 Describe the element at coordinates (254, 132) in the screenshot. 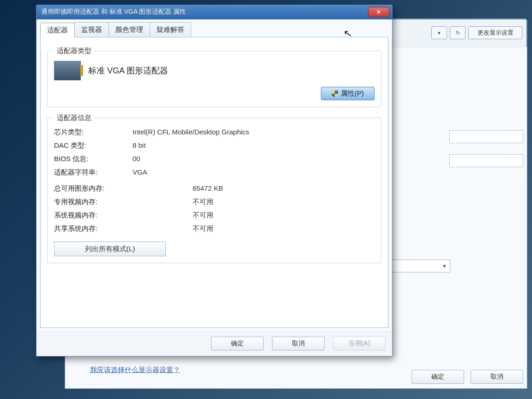

I see `chip-type-value: Intel(R) CFL Mobile/Desktop Graphics` at that location.